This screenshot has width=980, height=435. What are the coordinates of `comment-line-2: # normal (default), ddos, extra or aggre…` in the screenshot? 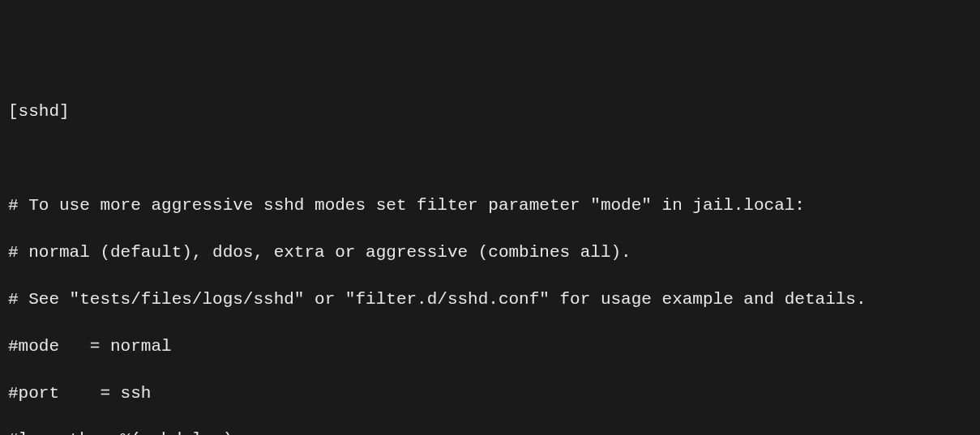 It's located at (490, 253).